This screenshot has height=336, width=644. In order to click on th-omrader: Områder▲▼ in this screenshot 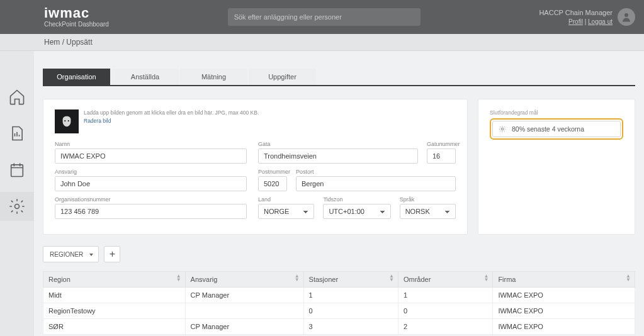, I will do `click(445, 279)`.